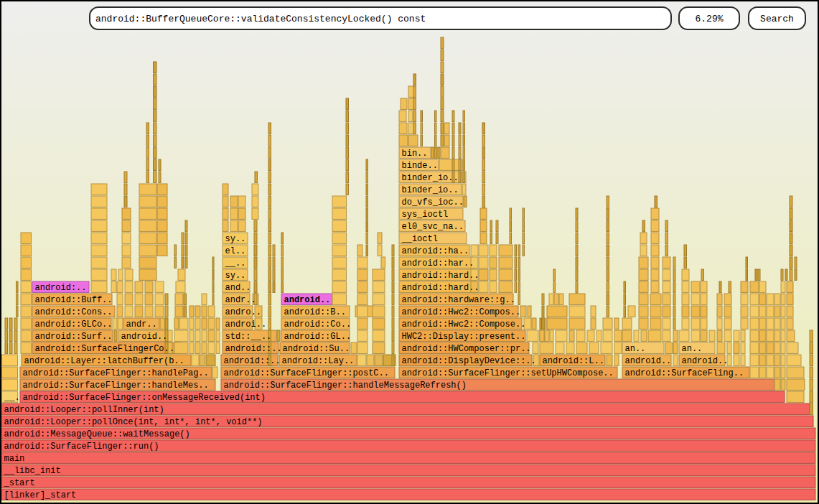 This screenshot has height=504, width=819. I want to click on svg-text: android::GLCo.., so click(74, 325).